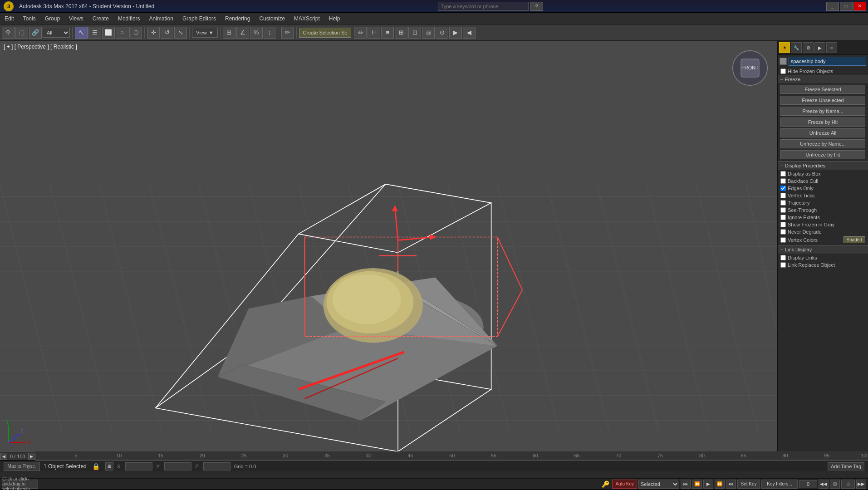  What do you see at coordinates (659, 484) in the screenshot?
I see `key-mode-select: Selected` at bounding box center [659, 484].